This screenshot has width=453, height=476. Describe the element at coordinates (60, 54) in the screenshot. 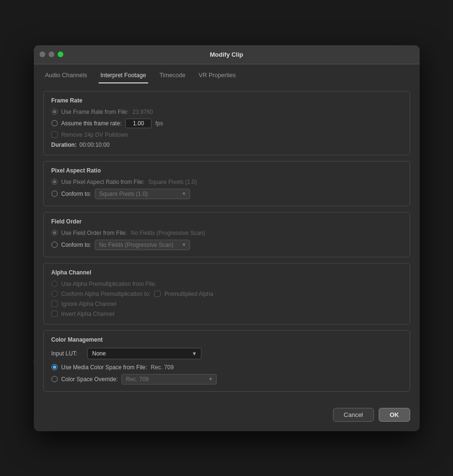

I see `maximize-button` at that location.